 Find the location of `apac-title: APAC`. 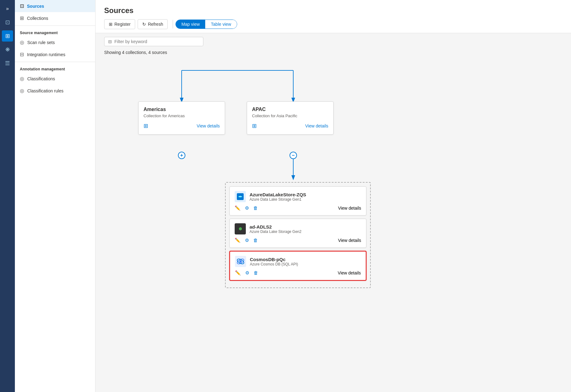

apac-title: APAC is located at coordinates (290, 109).